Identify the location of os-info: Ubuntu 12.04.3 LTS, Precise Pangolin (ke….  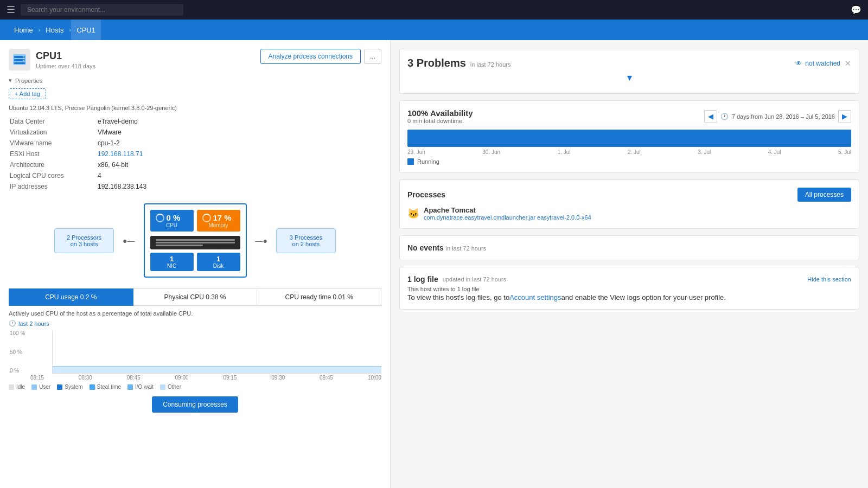
(195, 108).